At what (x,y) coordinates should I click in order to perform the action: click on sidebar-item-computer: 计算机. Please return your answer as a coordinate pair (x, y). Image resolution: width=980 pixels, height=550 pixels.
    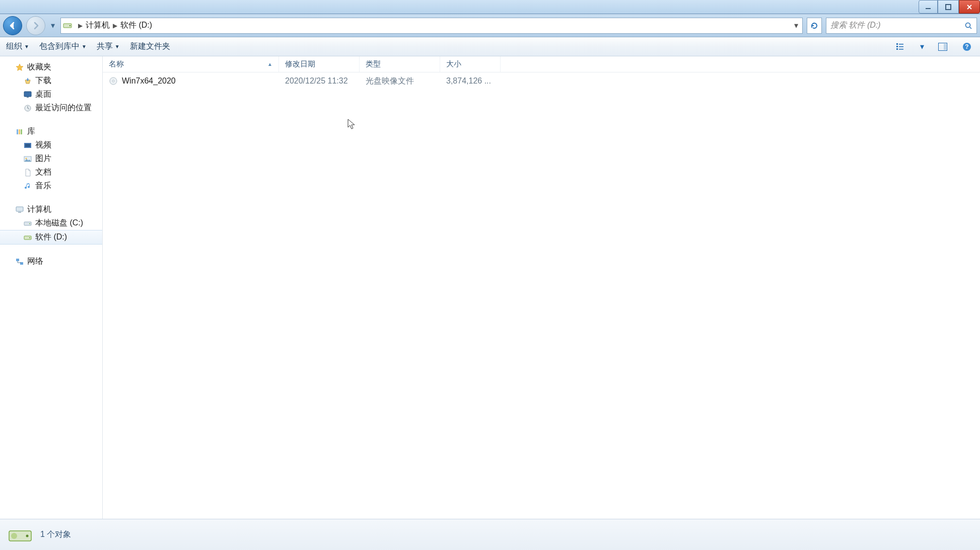
    Looking at the image, I should click on (51, 209).